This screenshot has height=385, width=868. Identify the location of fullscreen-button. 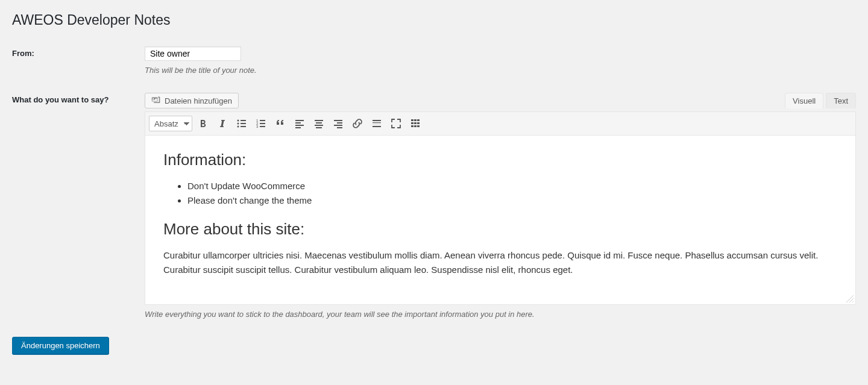
(396, 124).